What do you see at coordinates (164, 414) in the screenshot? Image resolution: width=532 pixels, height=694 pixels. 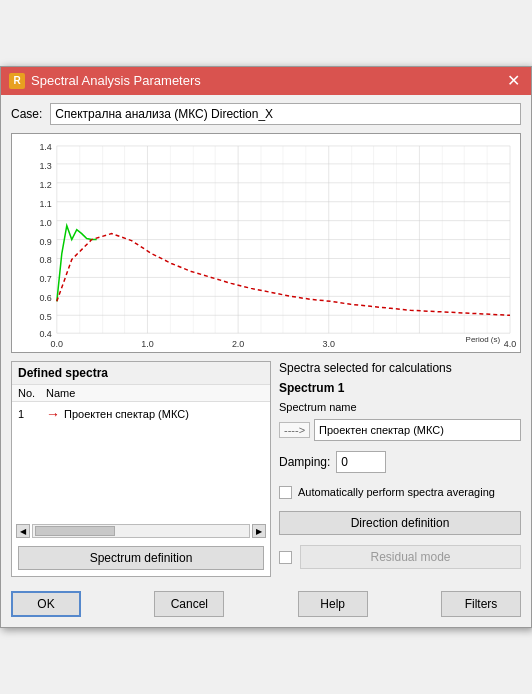 I see `row-name: Проектен спектар (МКС)` at bounding box center [164, 414].